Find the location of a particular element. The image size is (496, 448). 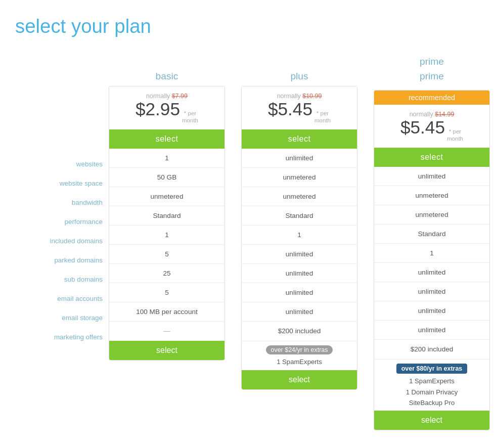

plan-plus-extras-badge: over $24/yr in extras is located at coordinates (299, 350).